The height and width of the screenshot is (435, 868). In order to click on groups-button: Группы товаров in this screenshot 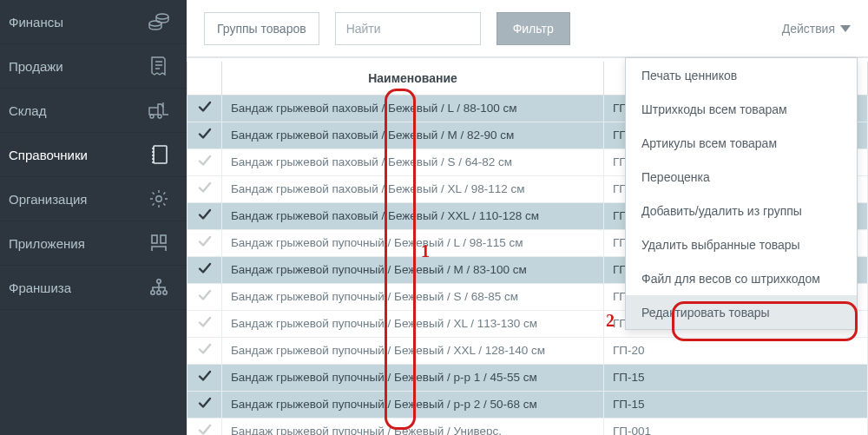, I will do `click(262, 29)`.